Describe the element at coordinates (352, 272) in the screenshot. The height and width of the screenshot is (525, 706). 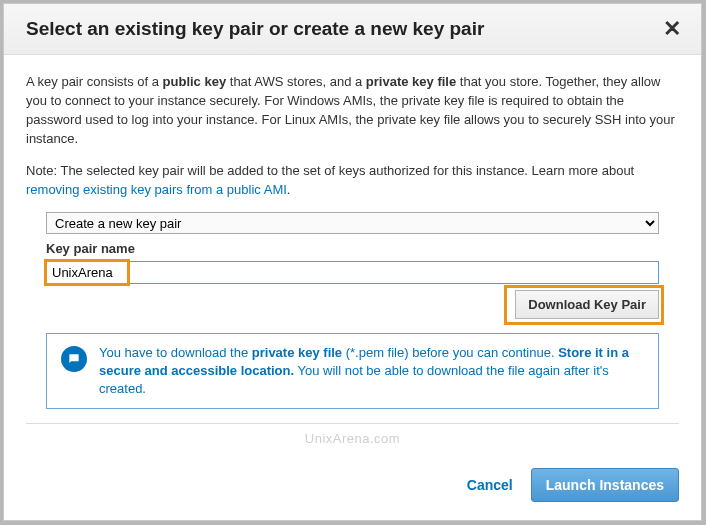
I see `keypair-name-input` at that location.